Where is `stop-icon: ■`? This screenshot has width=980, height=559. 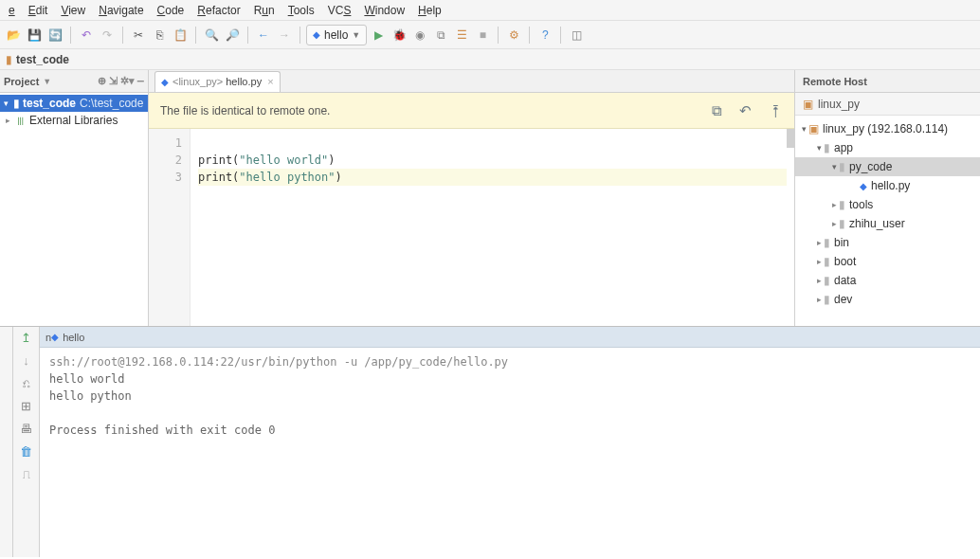 stop-icon: ■ is located at coordinates (482, 35).